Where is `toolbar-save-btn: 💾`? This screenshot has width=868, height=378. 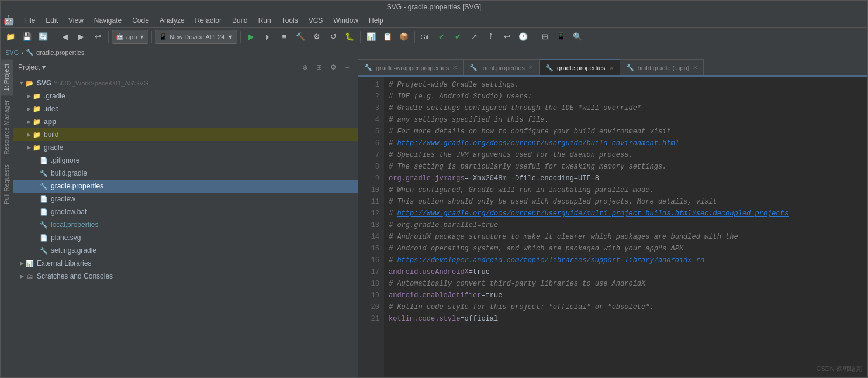
toolbar-save-btn: 💾 is located at coordinates (27, 37).